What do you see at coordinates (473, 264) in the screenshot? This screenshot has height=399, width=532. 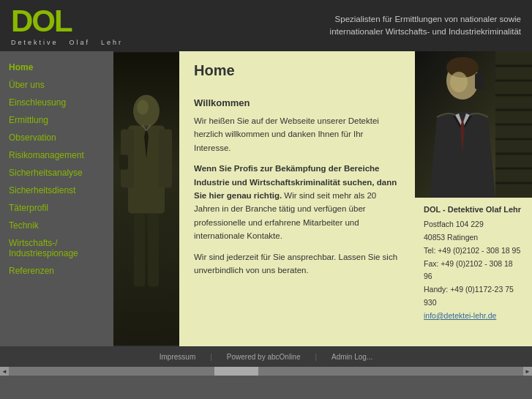 I see `contact-box: DOL - Detektive Olaf Lehr Postfach 104 2…` at bounding box center [473, 264].